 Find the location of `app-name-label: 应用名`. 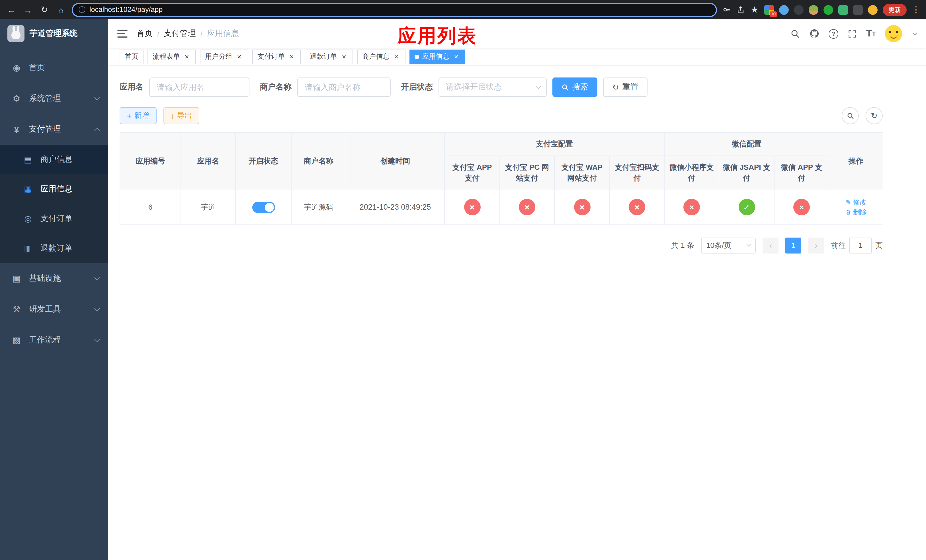

app-name-label: 应用名 is located at coordinates (132, 87).